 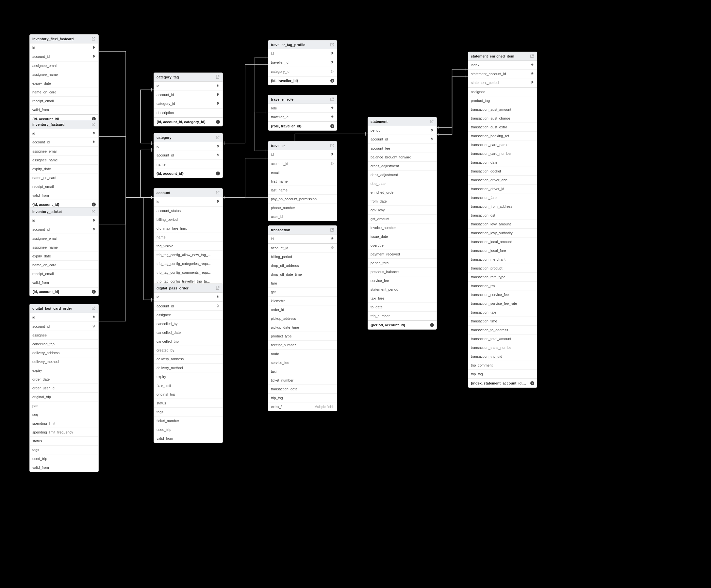 What do you see at coordinates (303, 63) in the screenshot?
I see `table-traveller_tag_profile: traveller_tag_profile id traveller_id ca…` at bounding box center [303, 63].